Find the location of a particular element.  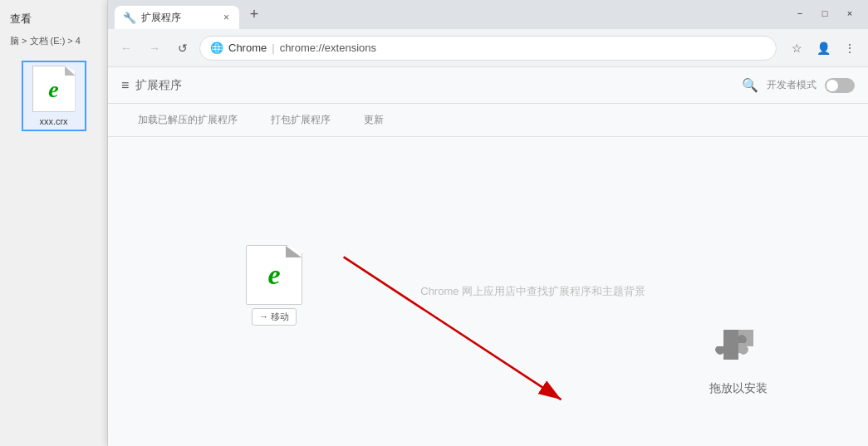

drop-label: 拖放以安装 is located at coordinates (738, 389).